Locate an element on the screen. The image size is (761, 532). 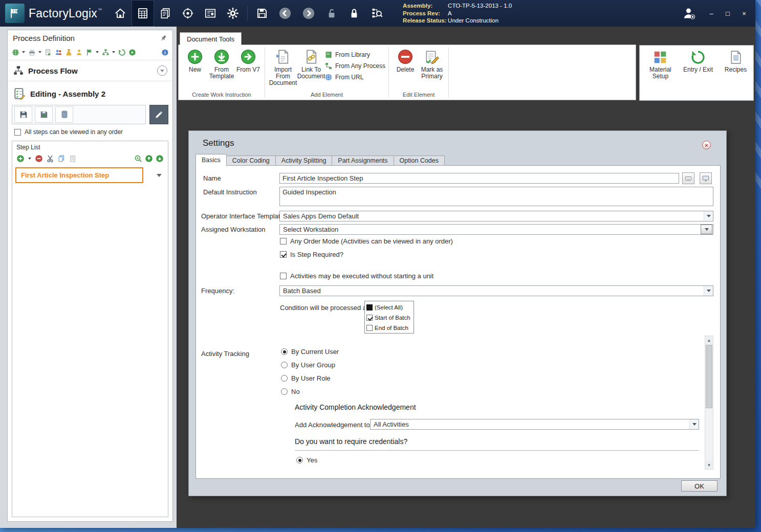
process-flow-row: Process Flow is located at coordinates (90, 71).